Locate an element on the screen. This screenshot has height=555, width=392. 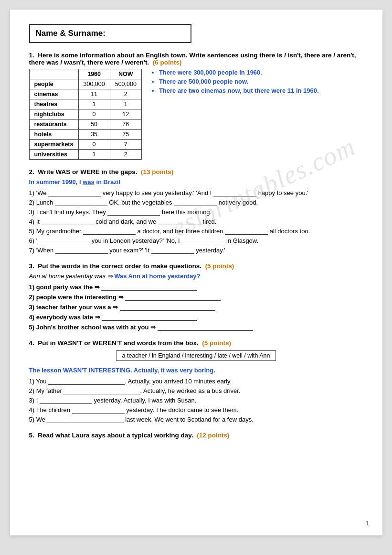
q1-title: 1. Here is some information about an Eng… is located at coordinates (196, 59).